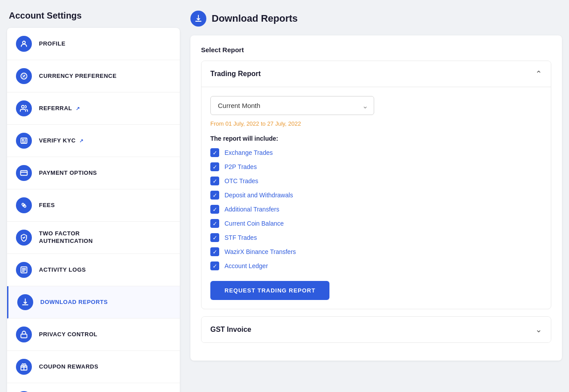  What do you see at coordinates (62, 270) in the screenshot?
I see `sidebar-item-label-activity: ACTIVITY LOGS` at bounding box center [62, 270].